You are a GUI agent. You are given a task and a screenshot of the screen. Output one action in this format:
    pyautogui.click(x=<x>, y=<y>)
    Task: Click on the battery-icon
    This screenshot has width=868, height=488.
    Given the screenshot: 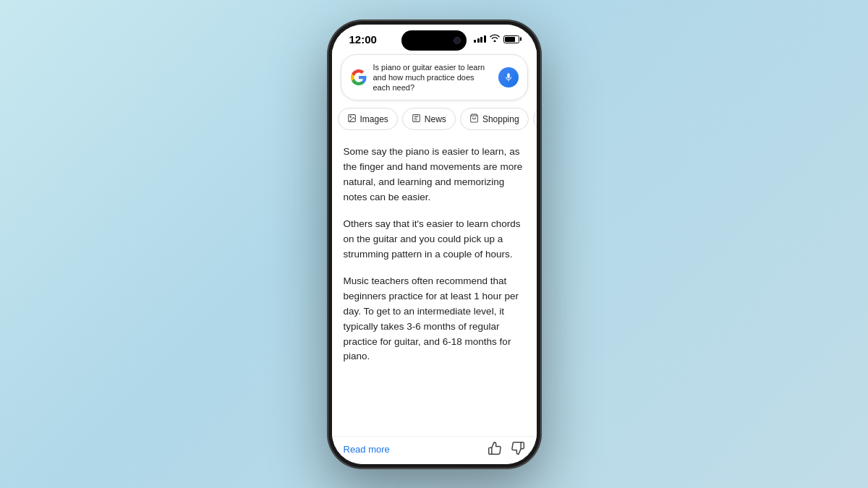 What is the action you would take?
    pyautogui.click(x=511, y=39)
    